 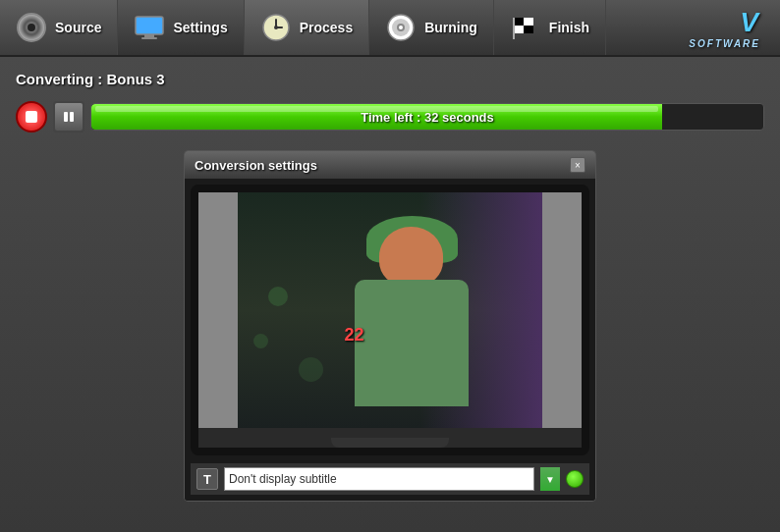 What do you see at coordinates (412, 344) in the screenshot?
I see `person-body` at bounding box center [412, 344].